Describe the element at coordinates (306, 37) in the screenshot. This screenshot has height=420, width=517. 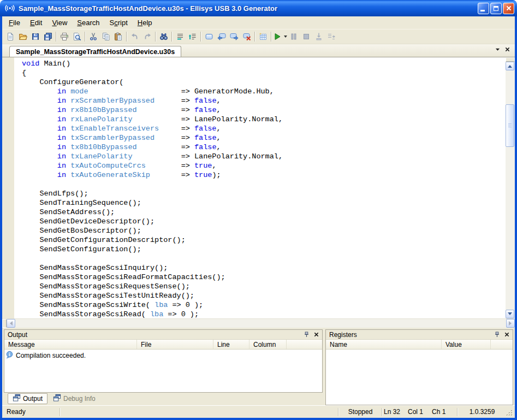
I see `stop-icon` at that location.